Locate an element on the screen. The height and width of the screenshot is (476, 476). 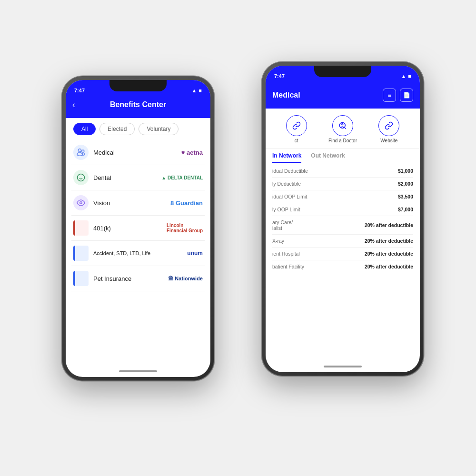
pet-label: Pet Insurance is located at coordinates (112, 279).